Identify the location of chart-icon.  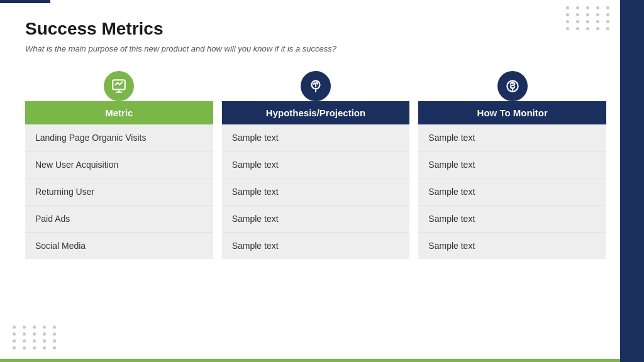
(119, 86).